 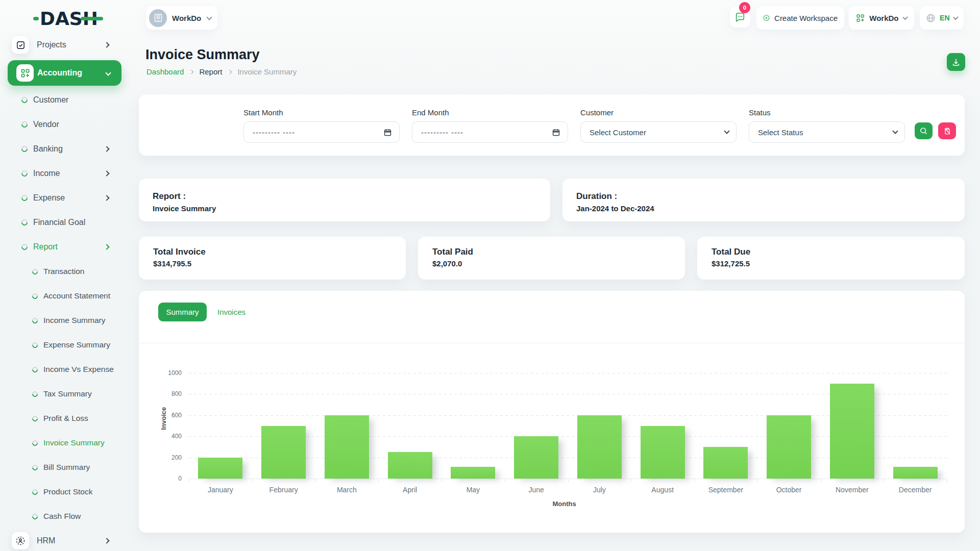 I want to click on sidebar-item-financial-goal: Financial Goal, so click(x=66, y=222).